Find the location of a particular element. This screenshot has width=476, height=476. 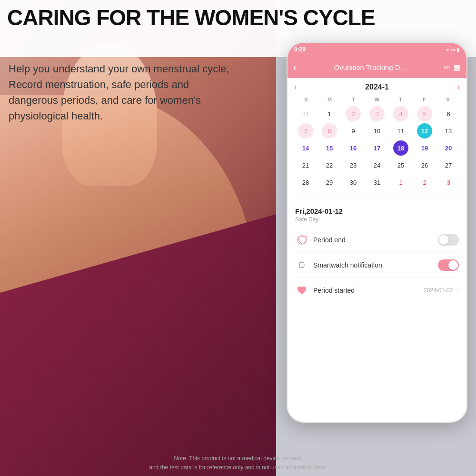

smartwatch-toggle is located at coordinates (448, 265).